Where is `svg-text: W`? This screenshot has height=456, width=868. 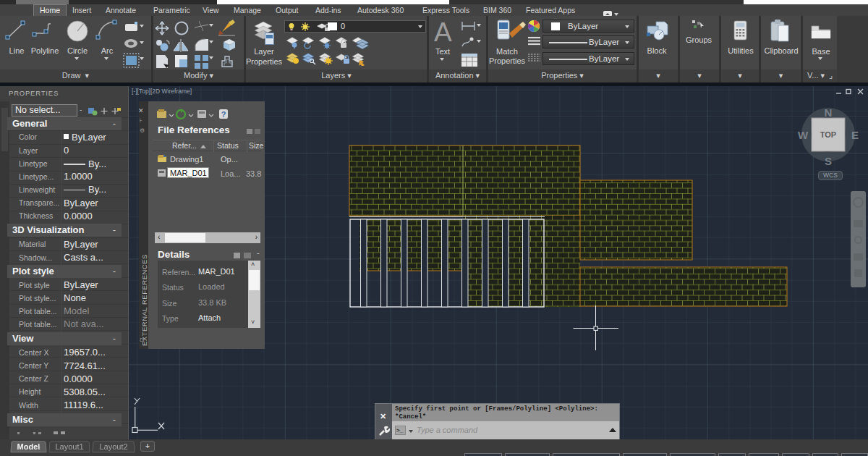 svg-text: W is located at coordinates (803, 135).